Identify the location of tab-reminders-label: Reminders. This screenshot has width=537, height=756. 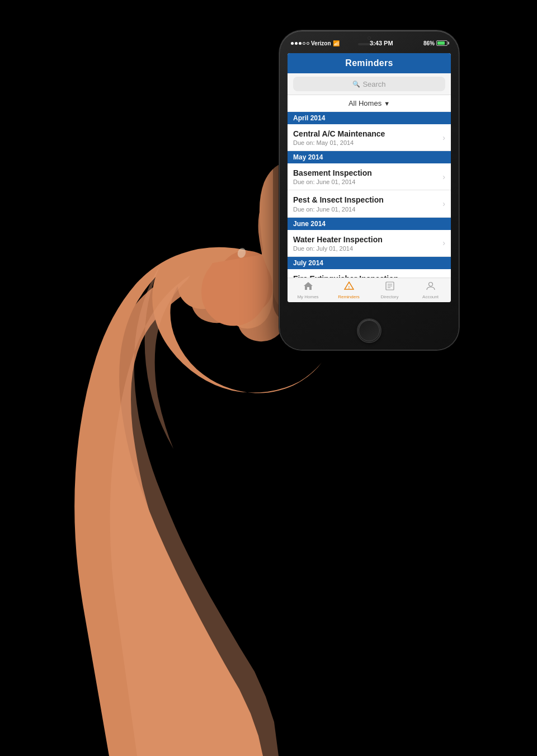
(349, 297).